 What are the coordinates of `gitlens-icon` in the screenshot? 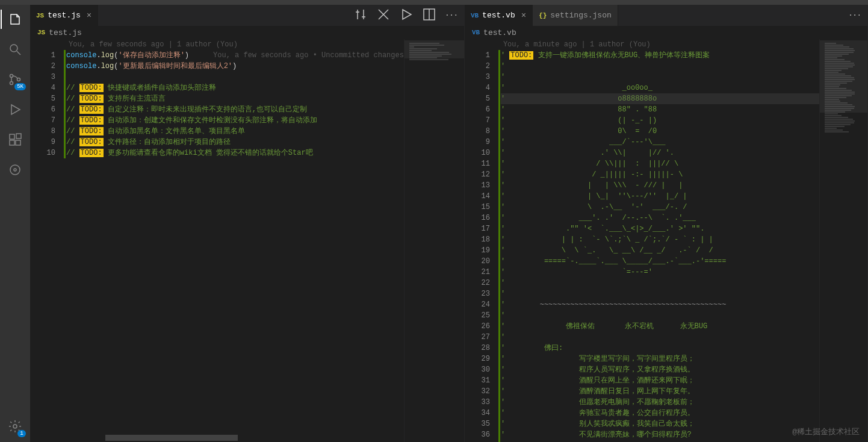 It's located at (15, 170).